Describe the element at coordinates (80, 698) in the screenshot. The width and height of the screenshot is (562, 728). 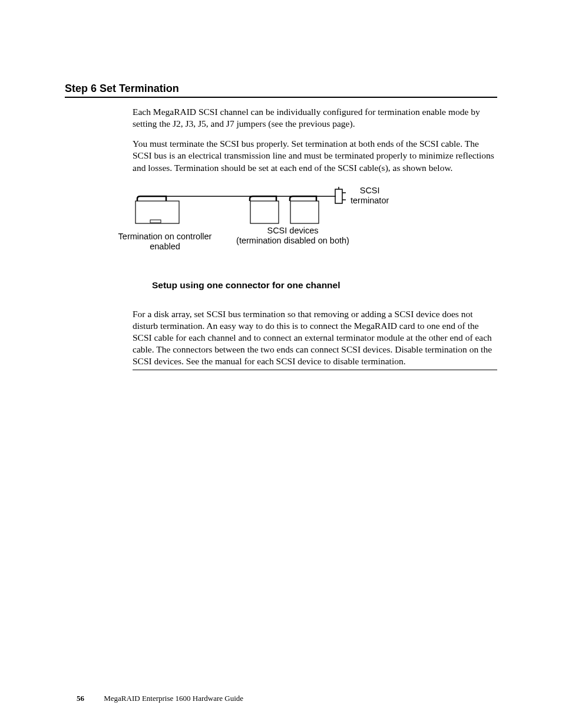
I see `page-number: 56` at that location.